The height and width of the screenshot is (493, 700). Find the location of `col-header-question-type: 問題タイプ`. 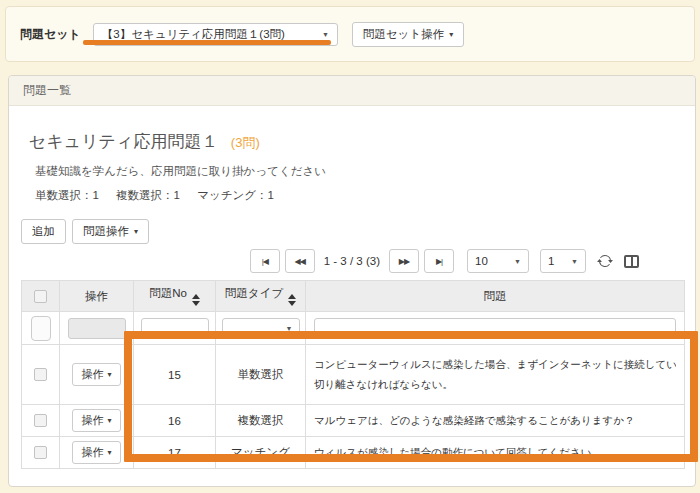

col-header-question-type: 問題タイプ is located at coordinates (261, 296).